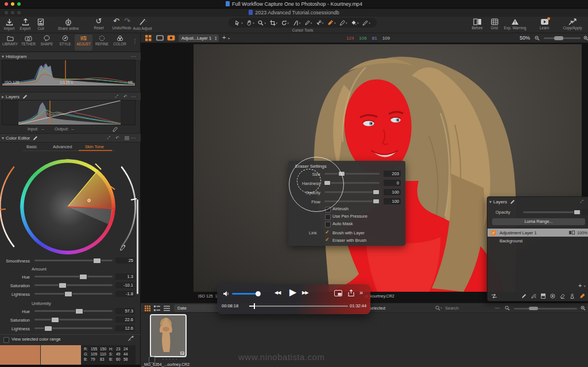  I want to click on details-view-icon, so click(167, 308).